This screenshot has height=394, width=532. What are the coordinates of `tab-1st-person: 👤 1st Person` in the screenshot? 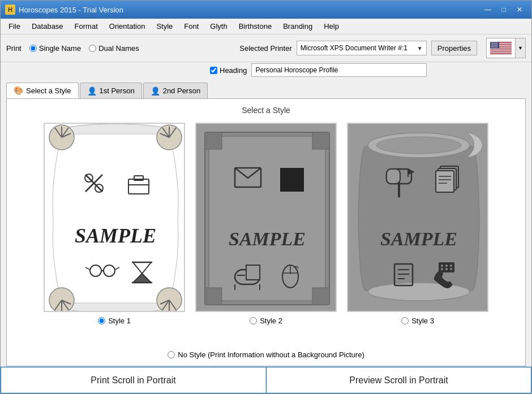 It's located at (111, 90).